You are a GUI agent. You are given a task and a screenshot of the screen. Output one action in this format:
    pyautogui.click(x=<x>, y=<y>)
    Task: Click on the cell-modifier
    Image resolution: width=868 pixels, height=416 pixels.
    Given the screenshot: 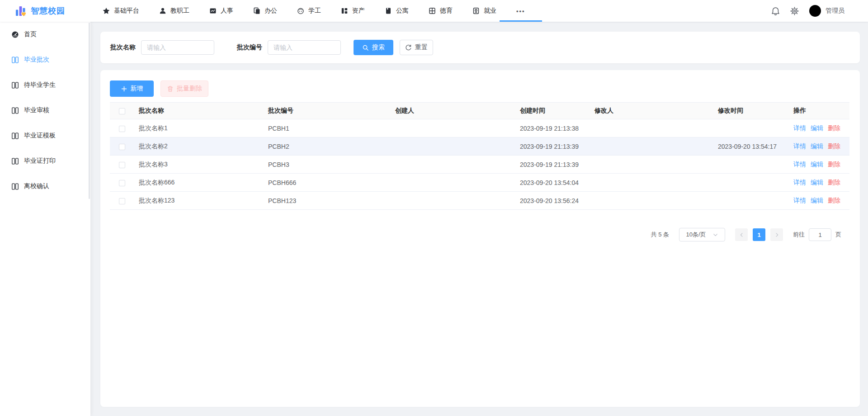 What is the action you would take?
    pyautogui.click(x=652, y=147)
    